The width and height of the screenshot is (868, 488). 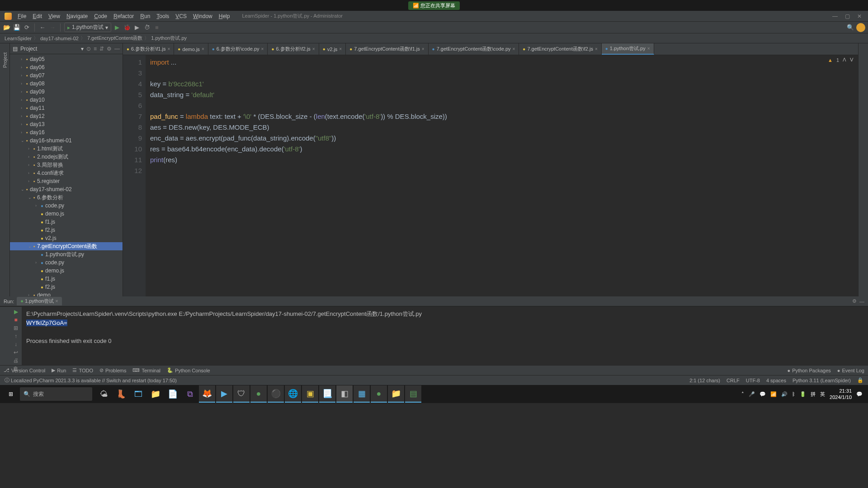 I want to click on tree-item: ›▪day12, so click(x=66, y=116).